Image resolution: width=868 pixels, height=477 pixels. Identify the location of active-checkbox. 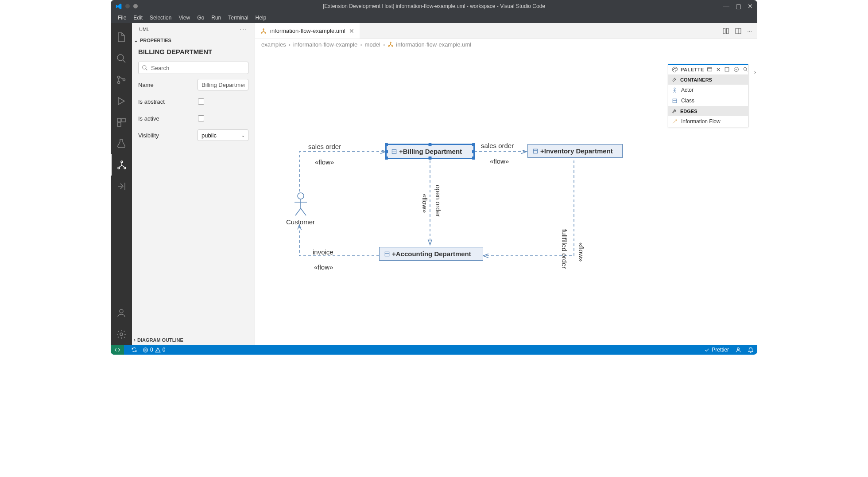
(201, 118).